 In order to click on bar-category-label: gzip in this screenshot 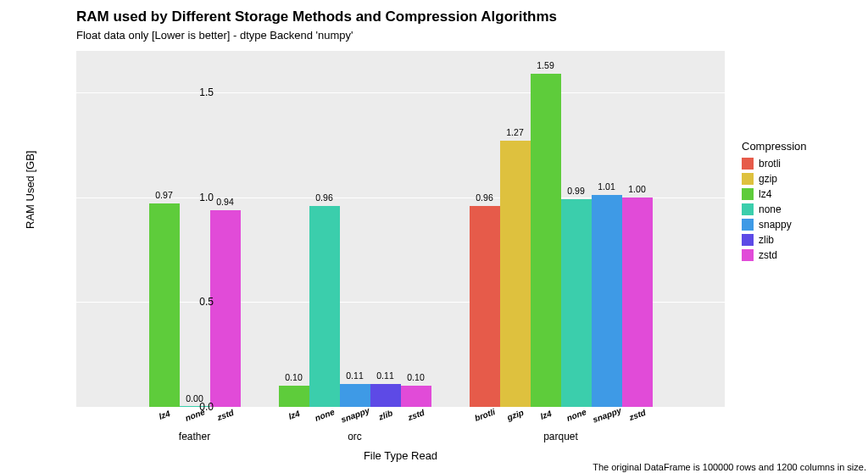, I will do `click(515, 415)`.